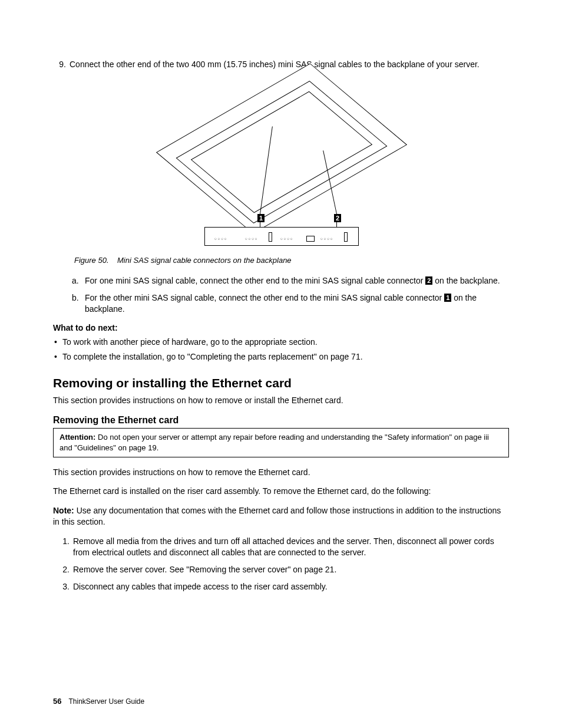 The height and width of the screenshot is (728, 562). Describe the element at coordinates (78, 437) in the screenshot. I see `attention-label: Attention:` at that location.